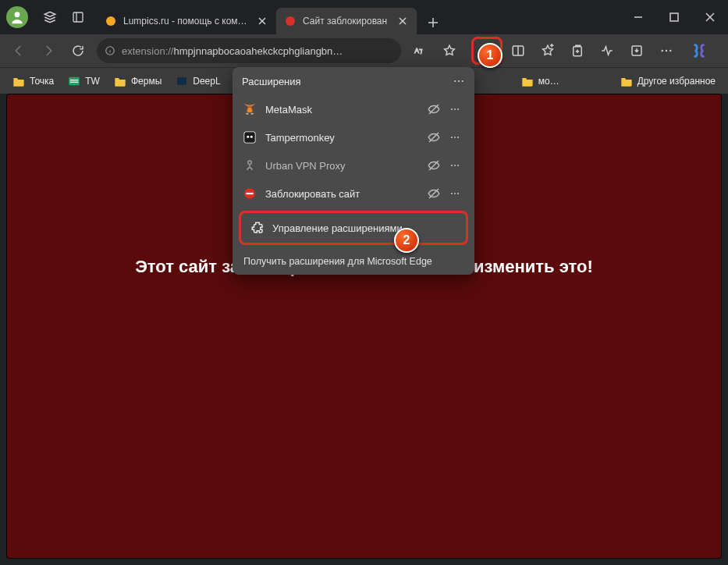  What do you see at coordinates (342, 109) in the screenshot?
I see `extension-label: MetaMask` at bounding box center [342, 109].